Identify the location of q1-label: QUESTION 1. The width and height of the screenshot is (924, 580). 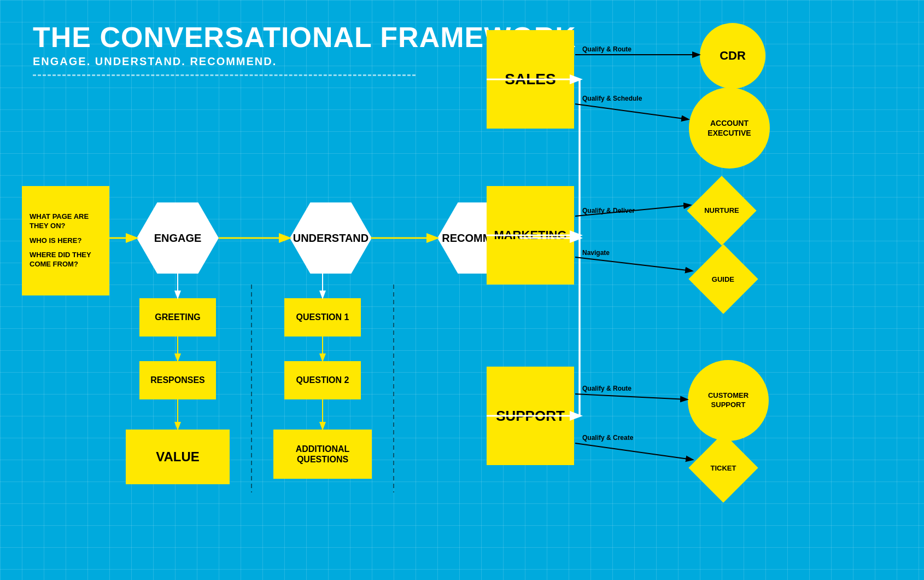
(323, 317).